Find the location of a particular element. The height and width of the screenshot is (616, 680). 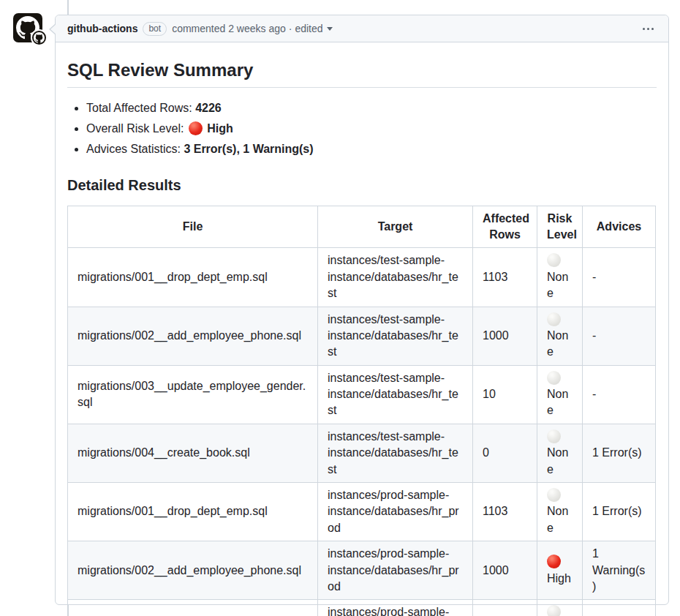

advices-cell: 1 Warning(s) is located at coordinates (619, 571).